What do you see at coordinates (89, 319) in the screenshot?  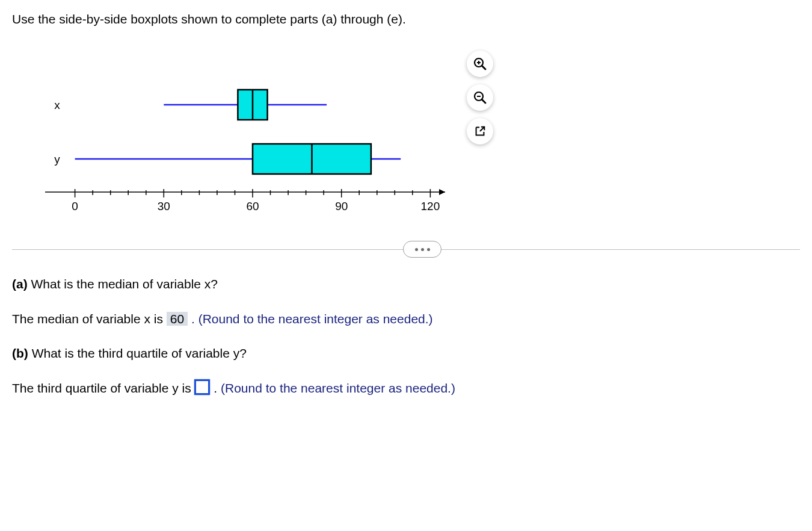 I see `answer-a-prefix: The median of variable x is` at bounding box center [89, 319].